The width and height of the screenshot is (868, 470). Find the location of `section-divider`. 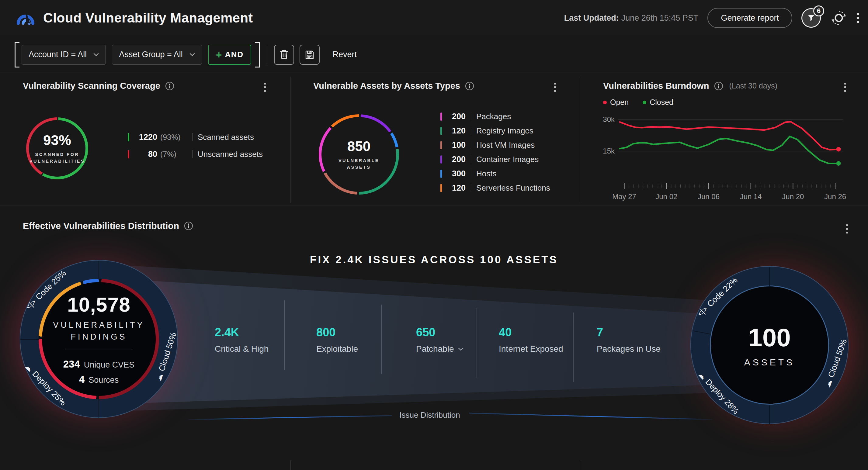

section-divider is located at coordinates (434, 206).